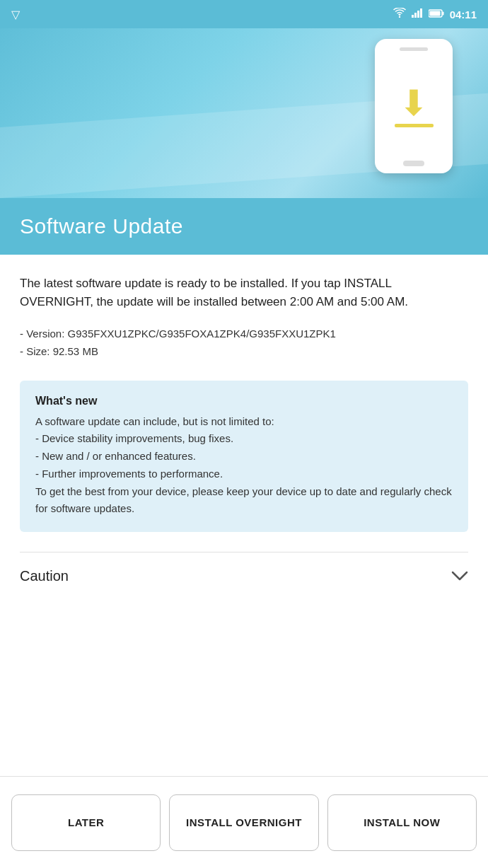 The height and width of the screenshot is (868, 488). What do you see at coordinates (16, 14) in the screenshot?
I see `notification-icon: ▽` at bounding box center [16, 14].